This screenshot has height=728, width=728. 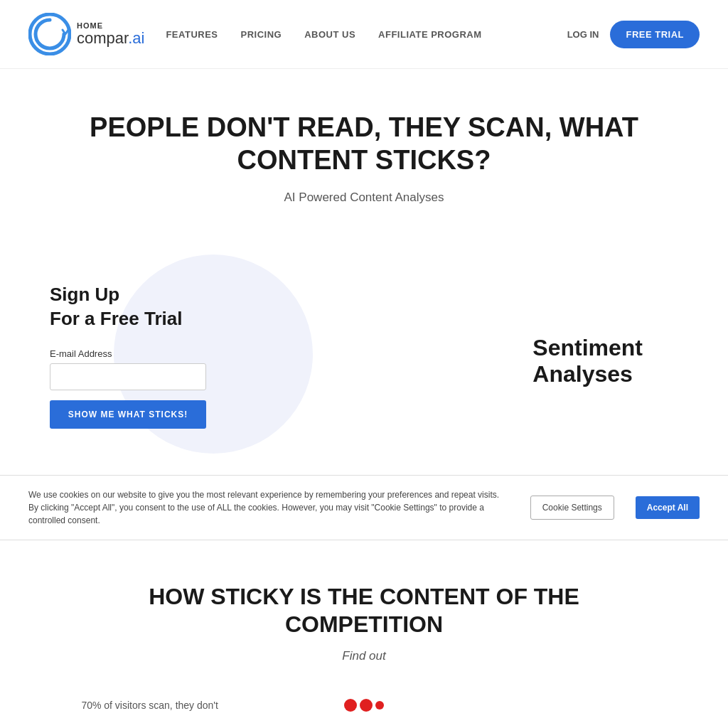 I want to click on signup-heading: Sign Up For a Free Trial, so click(x=128, y=307).